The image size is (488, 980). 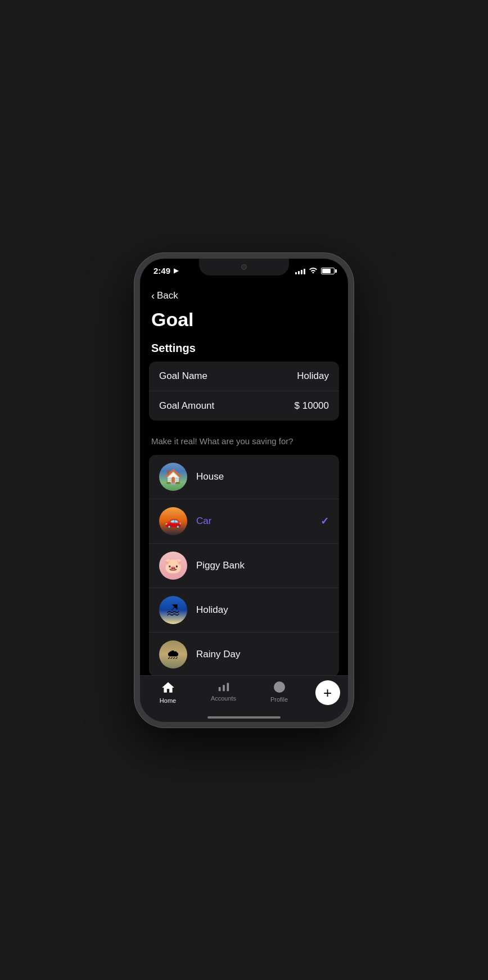 What do you see at coordinates (326, 271) in the screenshot?
I see `battery-fill` at bounding box center [326, 271].